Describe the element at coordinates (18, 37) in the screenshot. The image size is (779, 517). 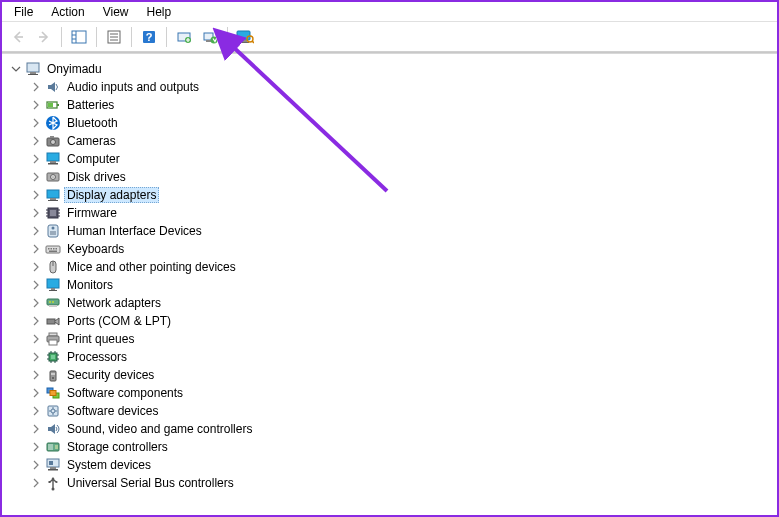
I see `back-button` at that location.